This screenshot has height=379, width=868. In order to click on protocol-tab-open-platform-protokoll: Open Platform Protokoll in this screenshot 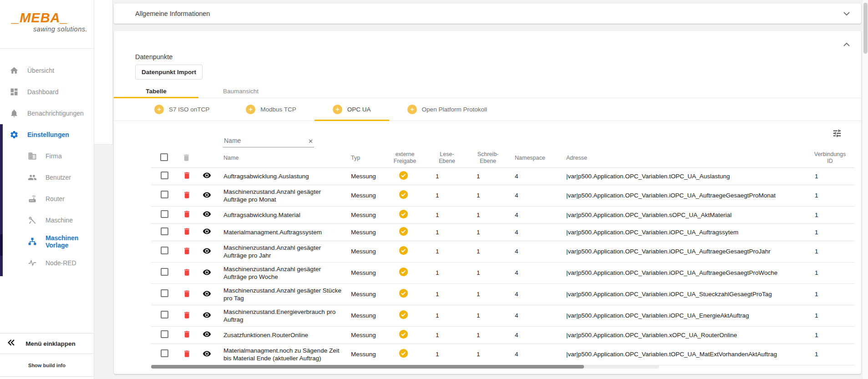, I will do `click(447, 109)`.